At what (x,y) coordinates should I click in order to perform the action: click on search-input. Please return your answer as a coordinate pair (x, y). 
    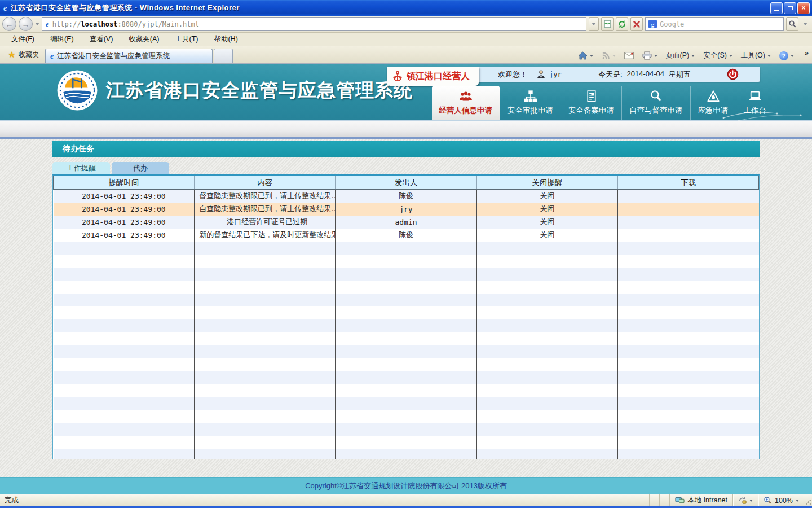
    Looking at the image, I should click on (720, 24).